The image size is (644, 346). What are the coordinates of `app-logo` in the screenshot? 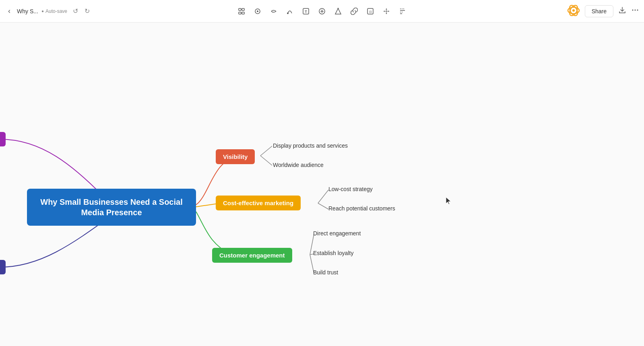 It's located at (574, 11).